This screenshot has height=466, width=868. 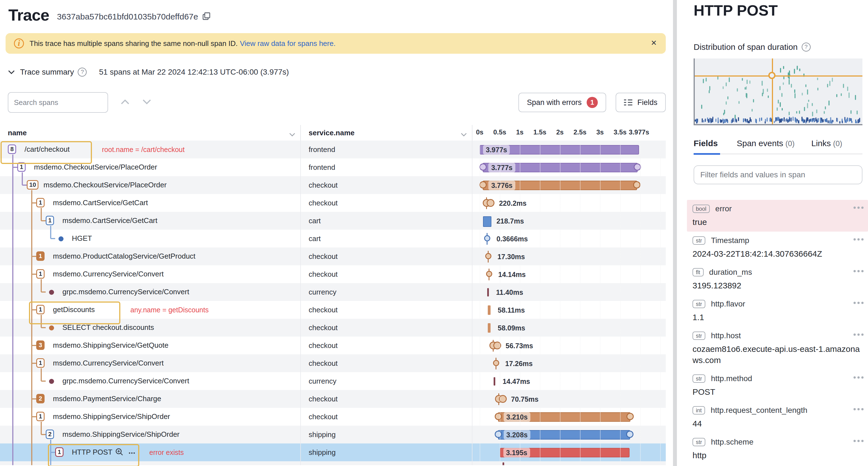 I want to click on table-row: HGETcart0.3666ms, so click(x=333, y=238).